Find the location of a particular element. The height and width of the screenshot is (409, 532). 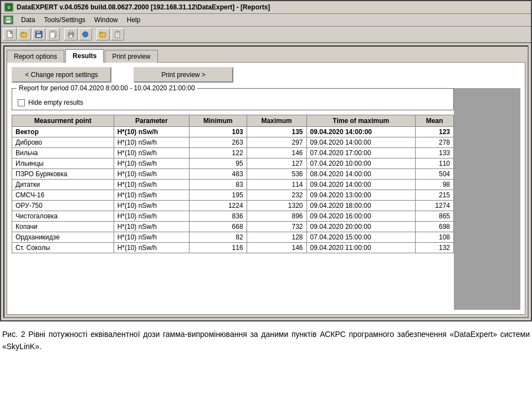

tab-report-options: Report options is located at coordinates (35, 57).